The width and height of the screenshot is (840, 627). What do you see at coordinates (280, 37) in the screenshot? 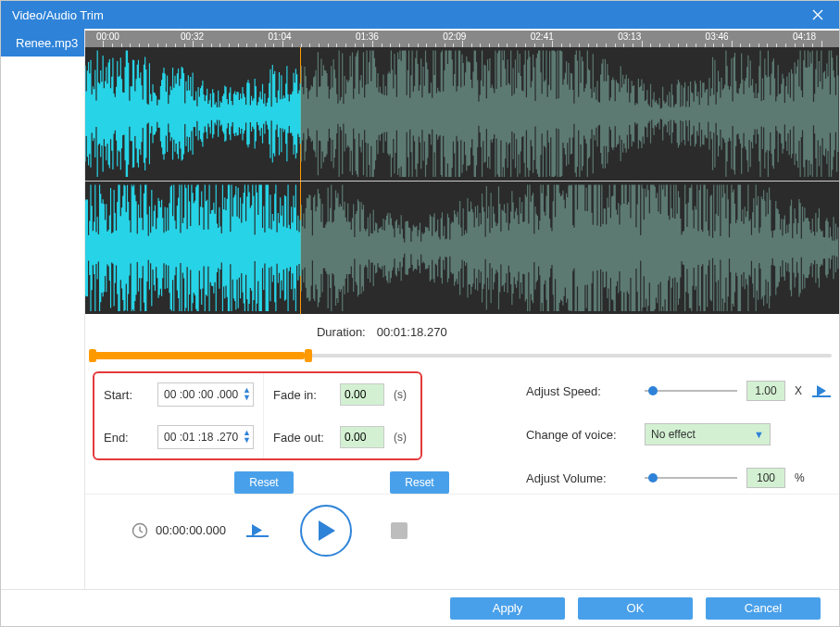
I see `ruler-tick-label: 01:04` at bounding box center [280, 37].